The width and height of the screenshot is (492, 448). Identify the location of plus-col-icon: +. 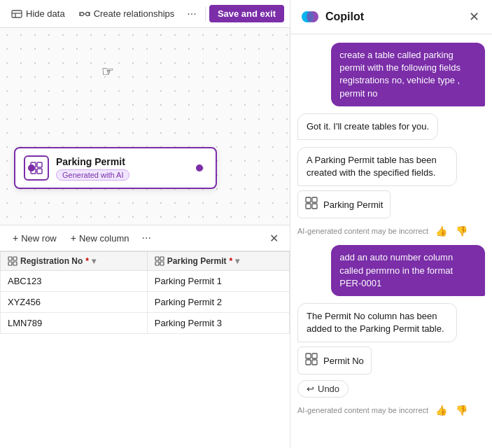
(73, 238).